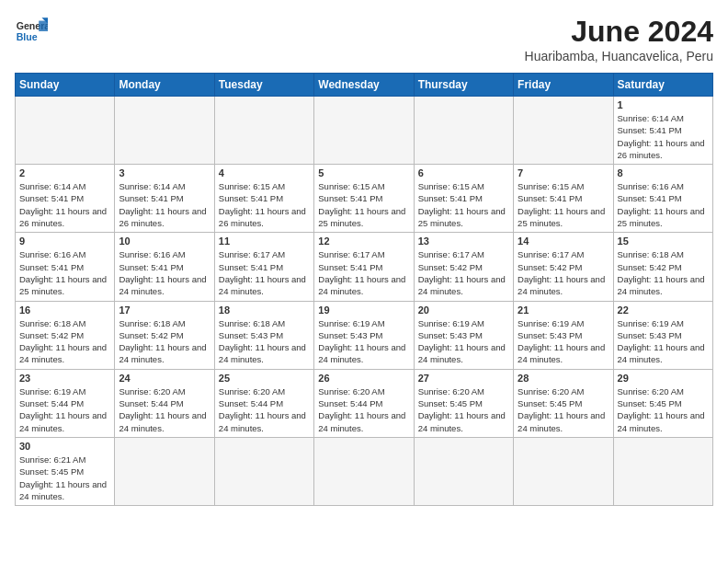  What do you see at coordinates (364, 131) in the screenshot?
I see `calendar-week-row: 1Sunrise: 6:14 AM Sunset: 5:41 PM Daylig…` at bounding box center [364, 131].